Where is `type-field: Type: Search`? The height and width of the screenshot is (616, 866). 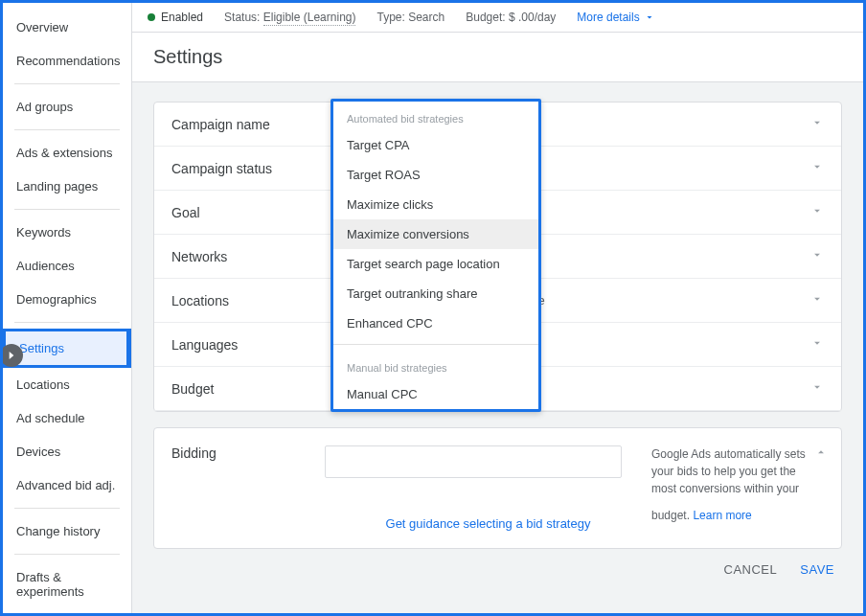 type-field: Type: Search is located at coordinates (410, 17).